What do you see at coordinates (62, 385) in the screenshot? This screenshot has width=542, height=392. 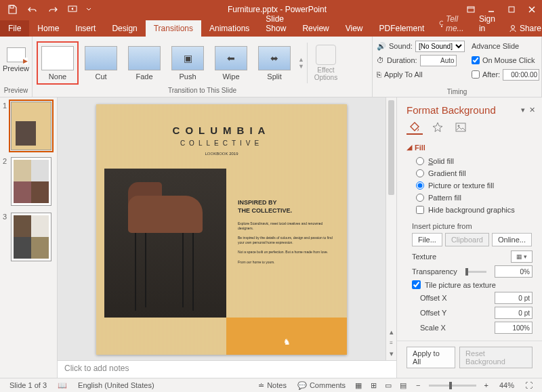 I see `spell-check-icon: 📖` at bounding box center [62, 385].